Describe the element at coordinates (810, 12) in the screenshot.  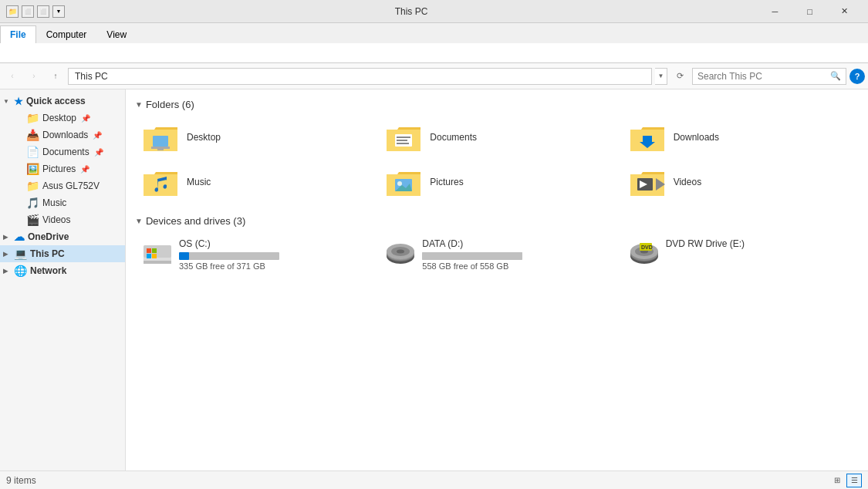
I see `maximize-button: □` at that location.